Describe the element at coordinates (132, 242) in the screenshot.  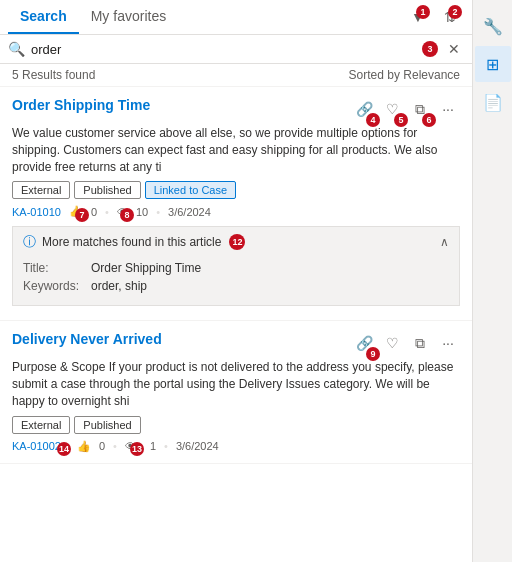
I see `more-matches-label: More matches found in this article` at that location.